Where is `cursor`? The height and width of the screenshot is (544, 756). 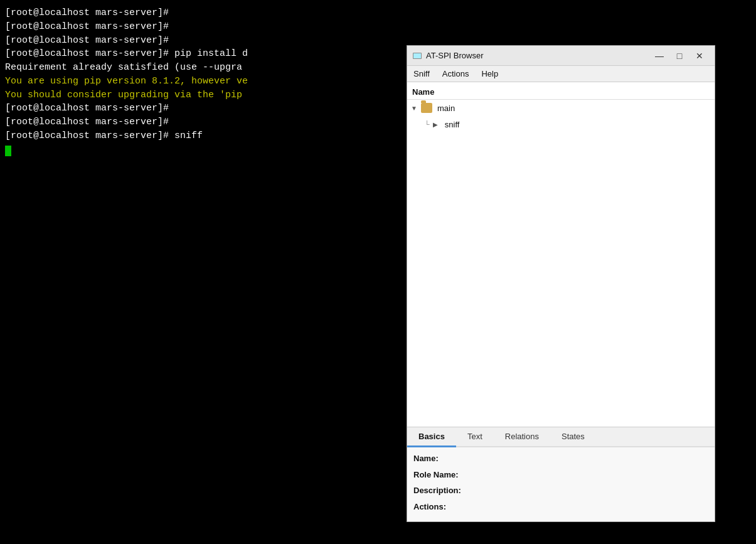 cursor is located at coordinates (8, 151).